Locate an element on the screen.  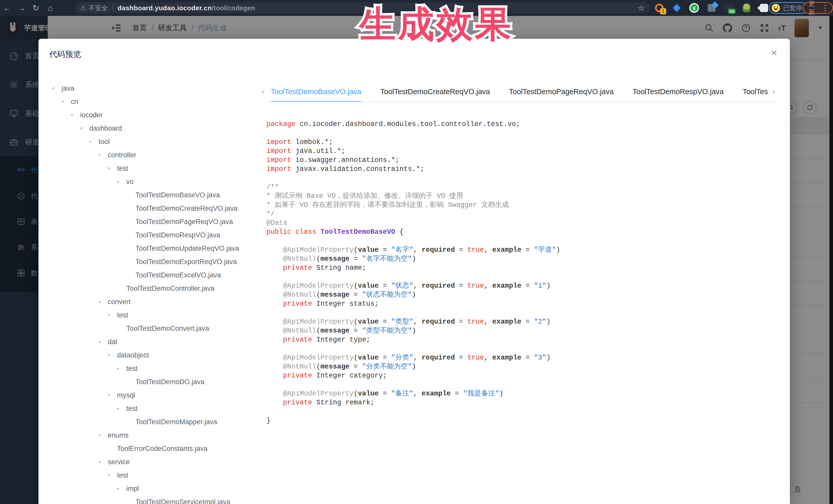
tree-node: ToolTestDemoDO.java is located at coordinates (151, 382).